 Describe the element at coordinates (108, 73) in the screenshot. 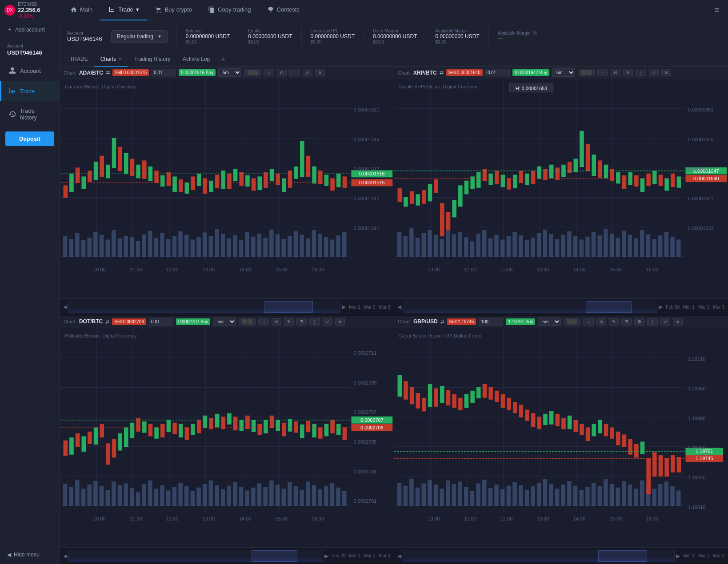

I see `sync-icon-ada: ⇄` at that location.